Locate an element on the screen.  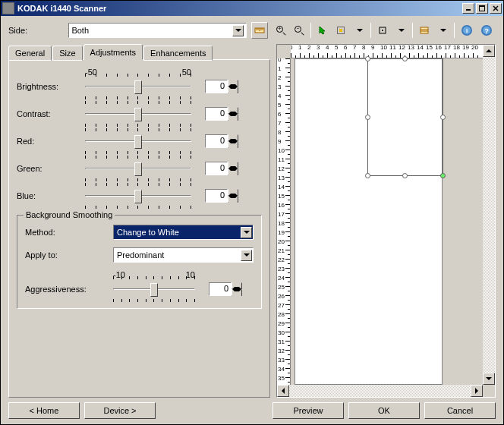
applyto-dropdown-button is located at coordinates (246, 255).